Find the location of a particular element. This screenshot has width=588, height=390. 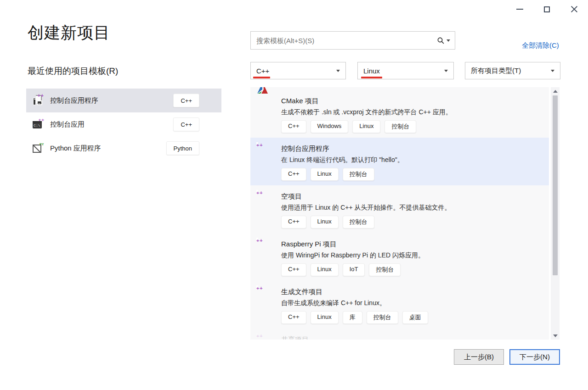

tag: 库 is located at coordinates (353, 318).